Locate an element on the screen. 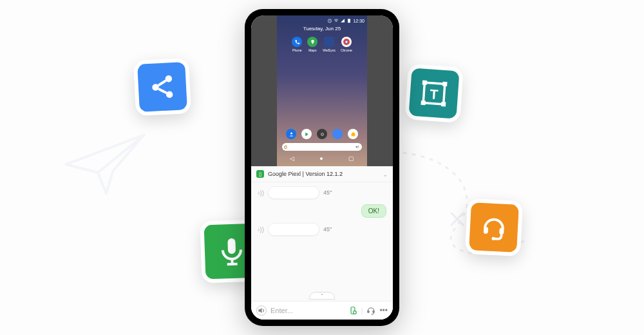 The image size is (644, 335). device-badge-icon: ▯ is located at coordinates (260, 174).